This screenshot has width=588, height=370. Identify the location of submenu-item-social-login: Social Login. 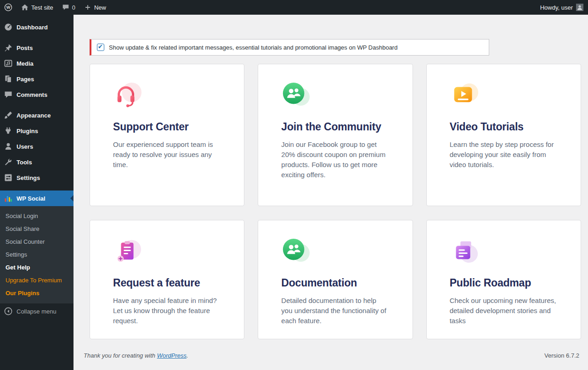
(37, 216).